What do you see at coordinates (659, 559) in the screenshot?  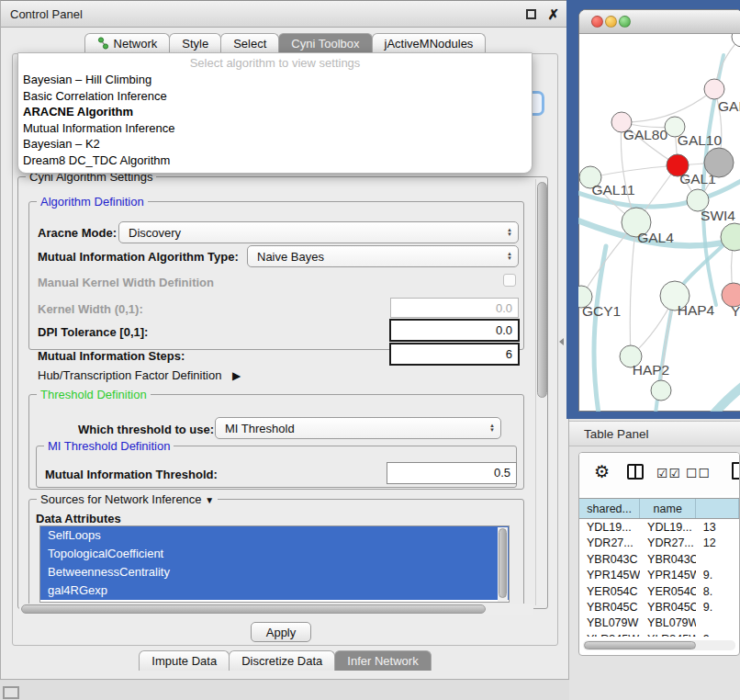 I see `table-row: YBR043CYBR043C` at bounding box center [659, 559].